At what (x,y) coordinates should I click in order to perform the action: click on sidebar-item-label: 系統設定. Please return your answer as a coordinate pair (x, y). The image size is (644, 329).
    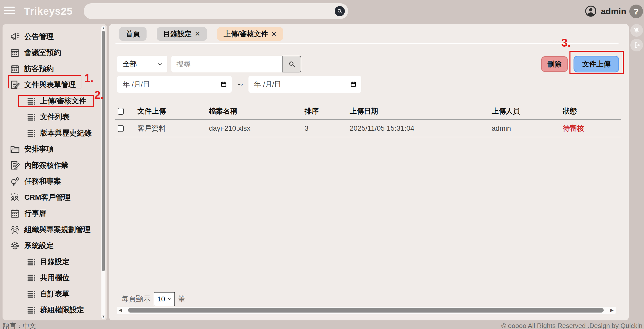
    Looking at the image, I should click on (39, 246).